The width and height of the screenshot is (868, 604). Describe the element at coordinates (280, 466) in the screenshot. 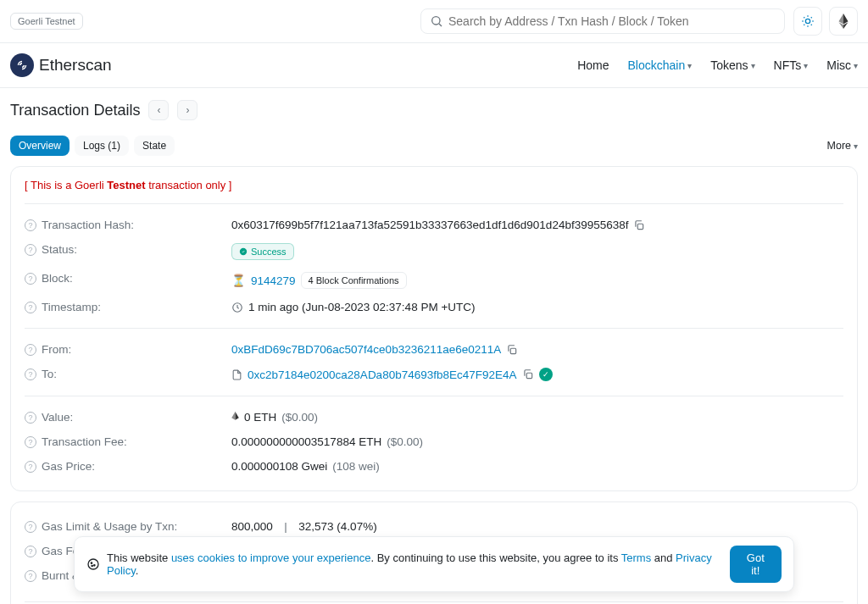

I see `value-gas-price: 0.000000108 Gwei` at that location.